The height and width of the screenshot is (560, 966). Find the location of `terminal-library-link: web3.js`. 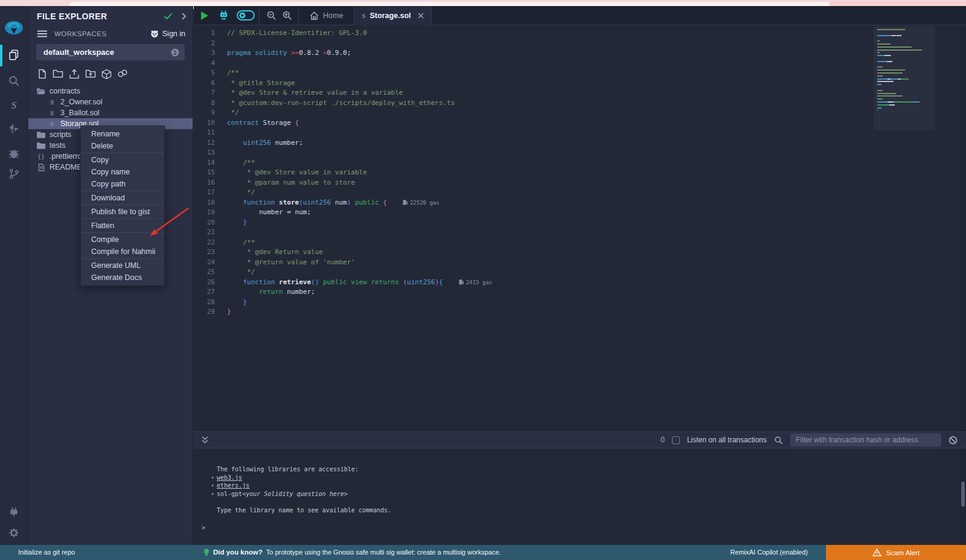

terminal-library-link: web3.js is located at coordinates (229, 478).